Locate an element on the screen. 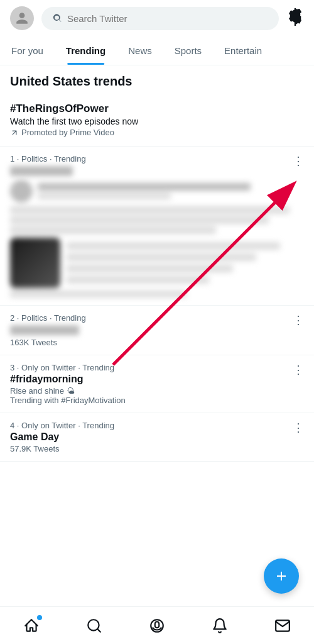 The image size is (314, 644). section-title: United States trends is located at coordinates (157, 79).